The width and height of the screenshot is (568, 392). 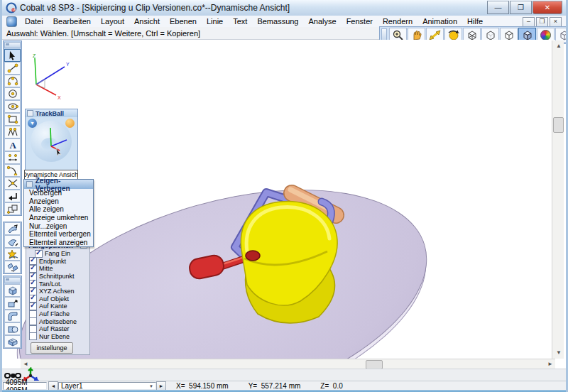 What do you see at coordinates (54, 337) in the screenshot?
I see `snap-label: Nur Ebene` at bounding box center [54, 337].